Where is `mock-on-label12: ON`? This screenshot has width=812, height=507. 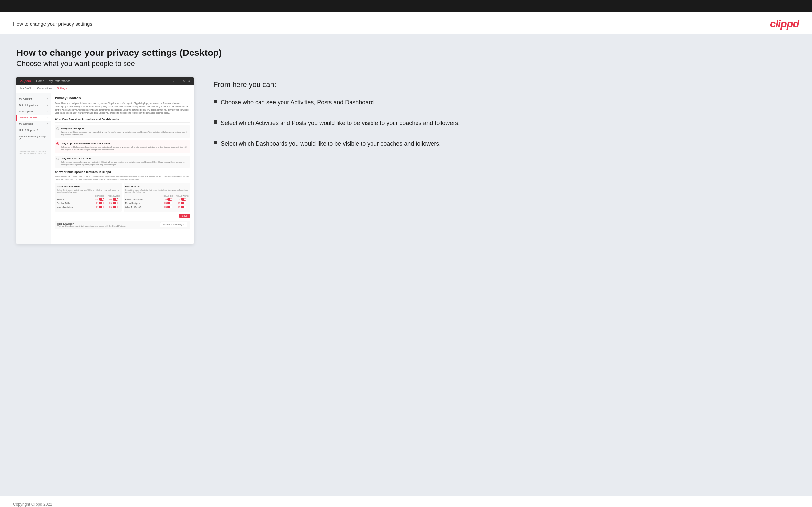 mock-on-label12: ON is located at coordinates (179, 207).